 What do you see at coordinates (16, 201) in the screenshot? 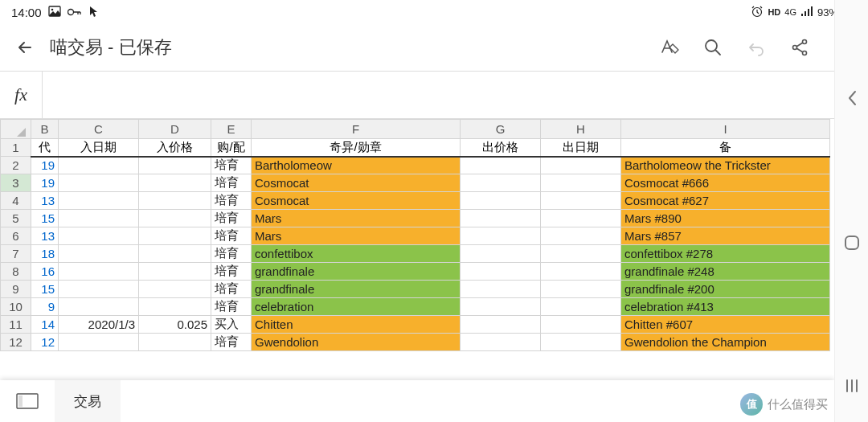
I see `row-header: 4` at bounding box center [16, 201].